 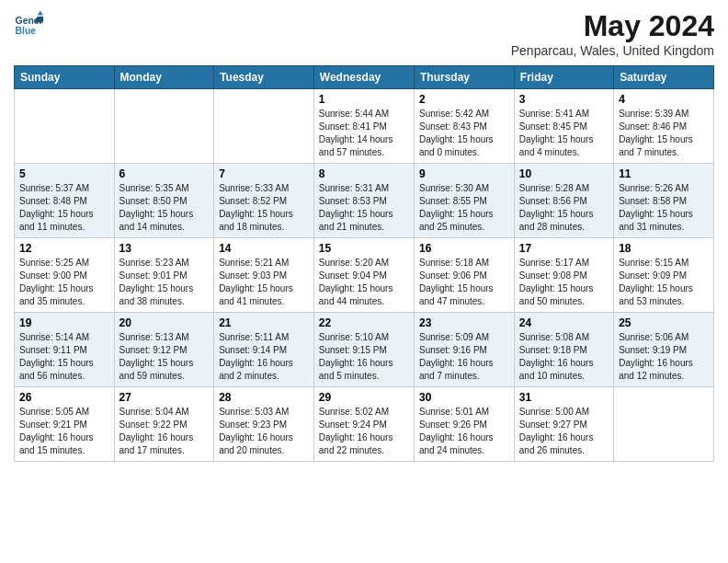 What do you see at coordinates (463, 425) in the screenshot?
I see `calendar-cell: 30Sunrise: 5:01 AMSunset: 9:26 PMDayligh…` at bounding box center [463, 425].